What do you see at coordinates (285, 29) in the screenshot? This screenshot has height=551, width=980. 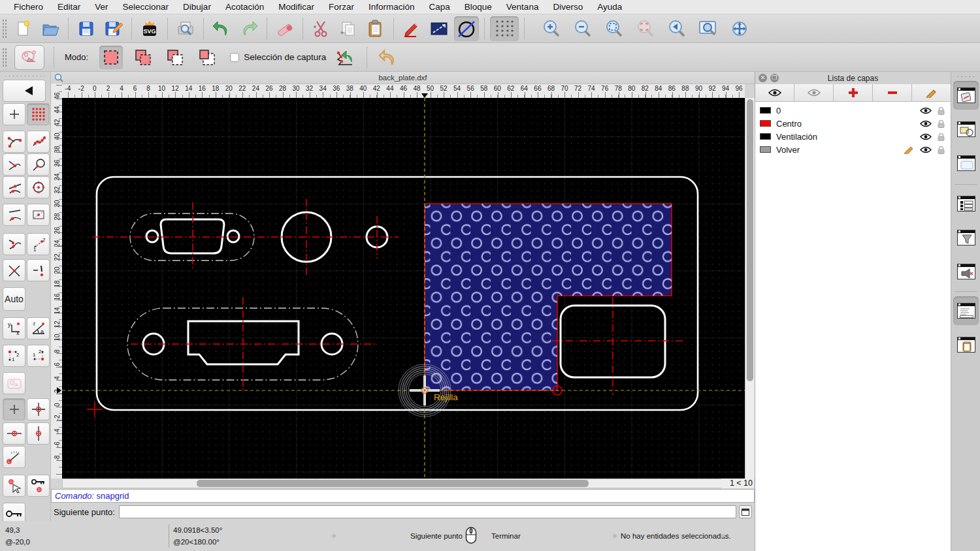 I see `delete-eraser-icon` at bounding box center [285, 29].